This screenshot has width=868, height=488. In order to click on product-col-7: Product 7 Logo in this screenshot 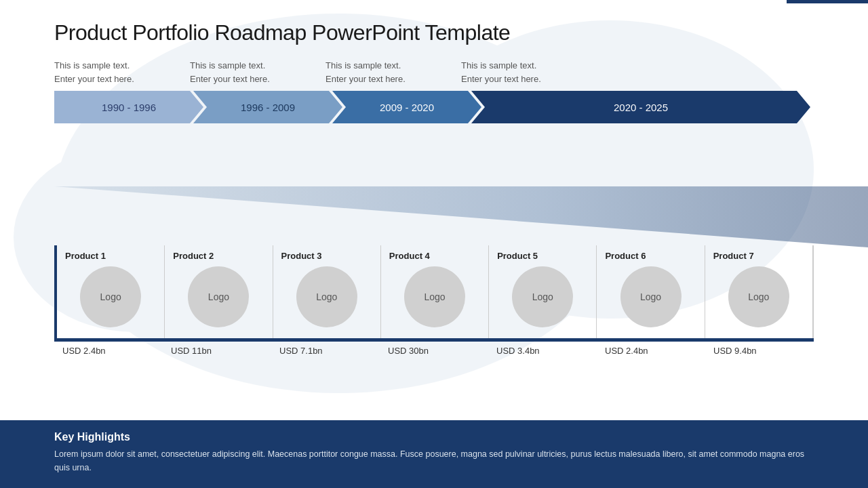, I will do `click(760, 291)`.